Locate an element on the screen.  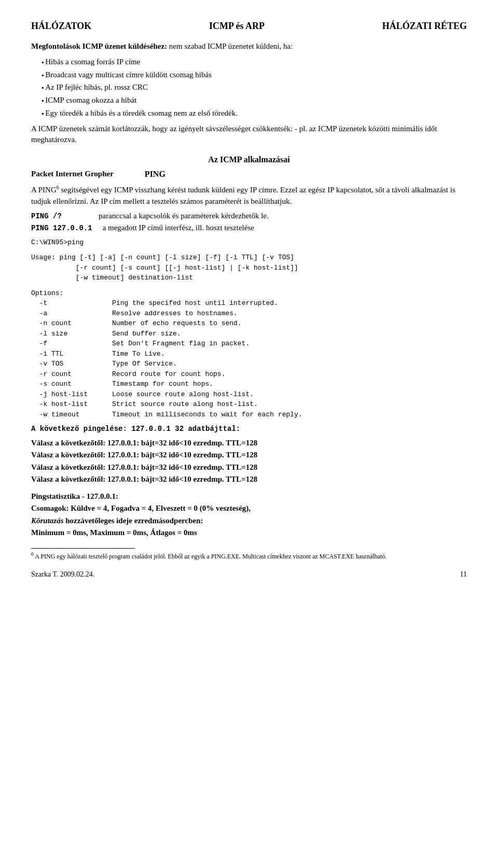
footer-line is located at coordinates (83, 549).